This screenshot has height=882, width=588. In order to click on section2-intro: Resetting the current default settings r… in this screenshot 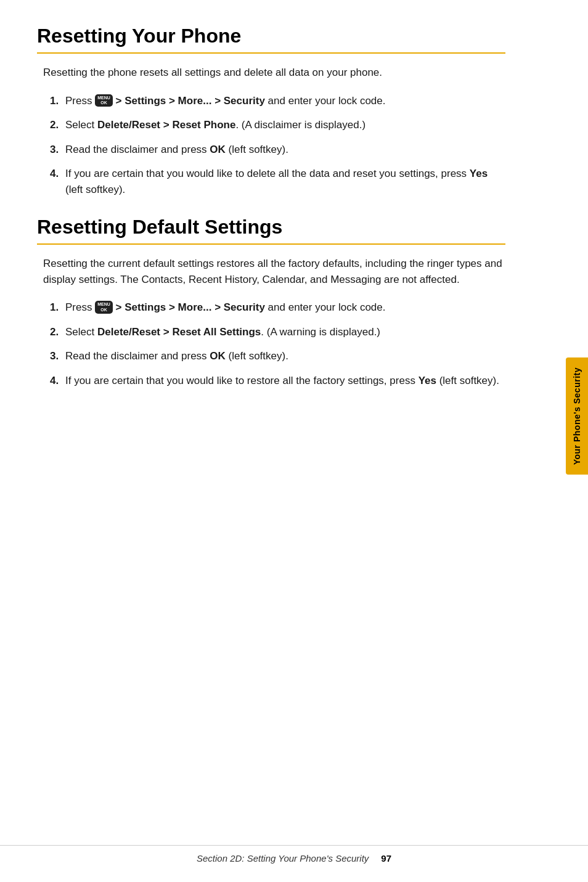, I will do `click(274, 271)`.